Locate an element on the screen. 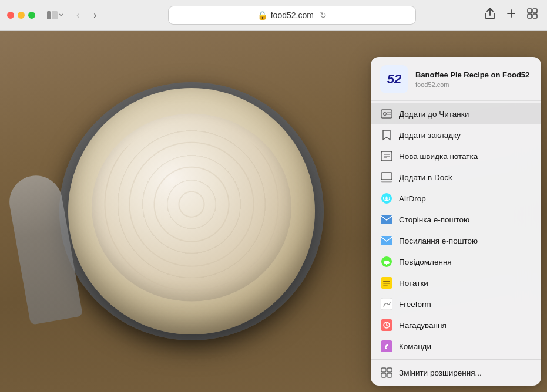 Image resolution: width=547 pixels, height=392 pixels. notes-icon is located at coordinates (387, 283).